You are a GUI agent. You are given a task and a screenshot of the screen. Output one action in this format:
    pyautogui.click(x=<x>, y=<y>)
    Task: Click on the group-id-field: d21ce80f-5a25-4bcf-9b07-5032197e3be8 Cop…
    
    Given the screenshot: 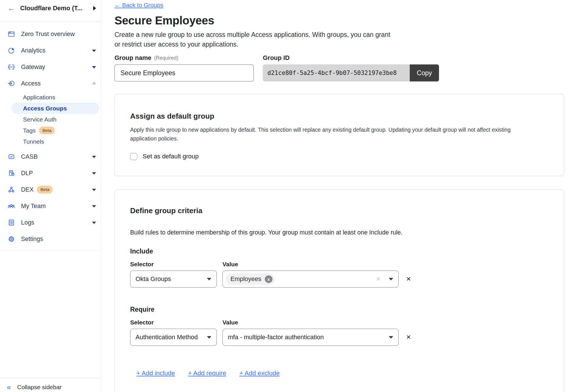 What is the action you would take?
    pyautogui.click(x=351, y=73)
    